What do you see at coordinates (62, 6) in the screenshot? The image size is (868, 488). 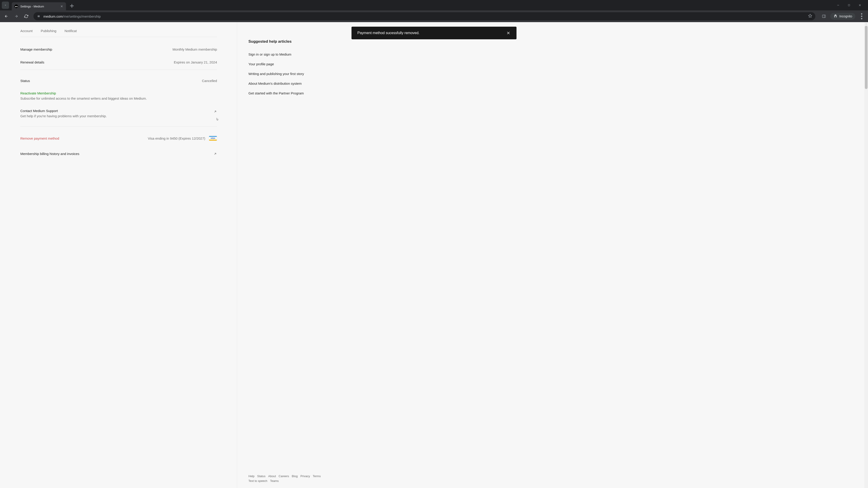 I see `tab-close-button` at bounding box center [62, 6].